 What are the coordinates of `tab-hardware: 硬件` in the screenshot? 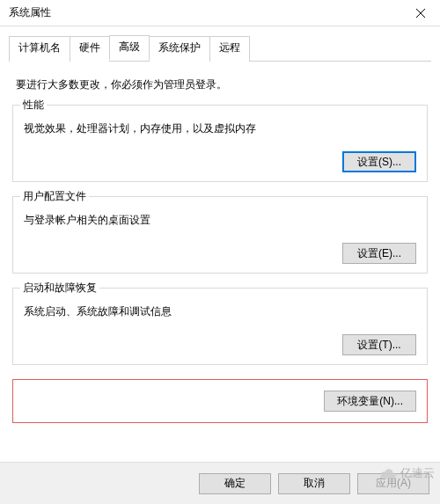 It's located at (90, 49).